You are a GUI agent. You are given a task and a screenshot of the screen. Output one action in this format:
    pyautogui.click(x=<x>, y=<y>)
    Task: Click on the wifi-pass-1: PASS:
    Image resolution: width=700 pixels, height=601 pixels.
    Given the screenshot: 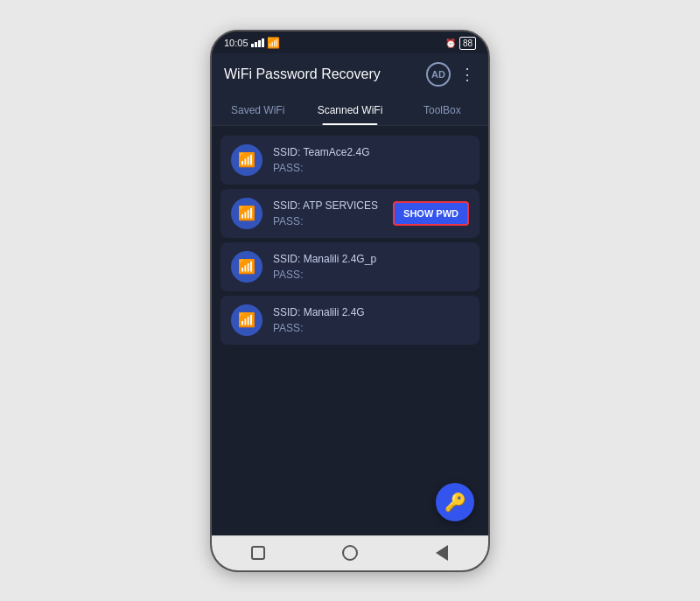 What is the action you would take?
    pyautogui.click(x=327, y=221)
    